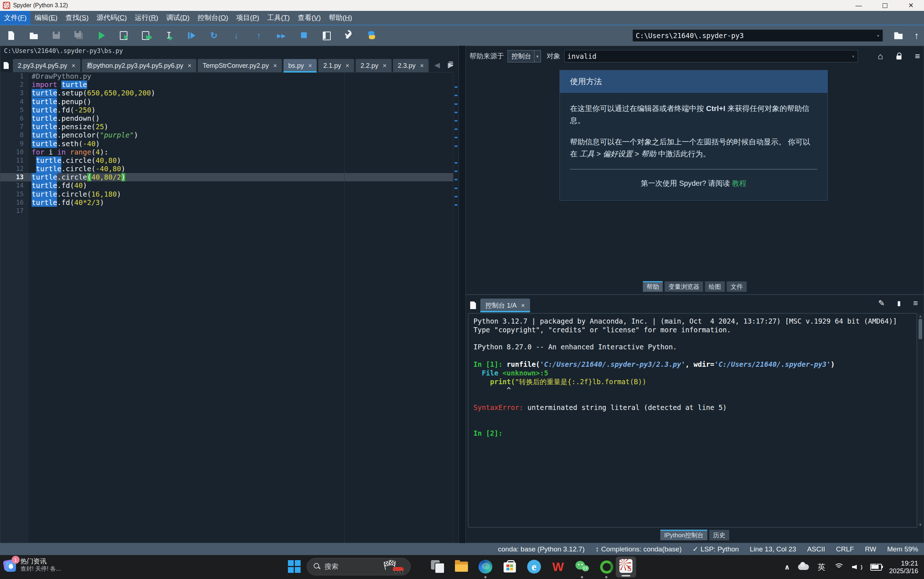 This screenshot has width=924, height=579. Describe the element at coordinates (230, 127) in the screenshot. I see `code-line: 7turtle.pensize(25)` at that location.